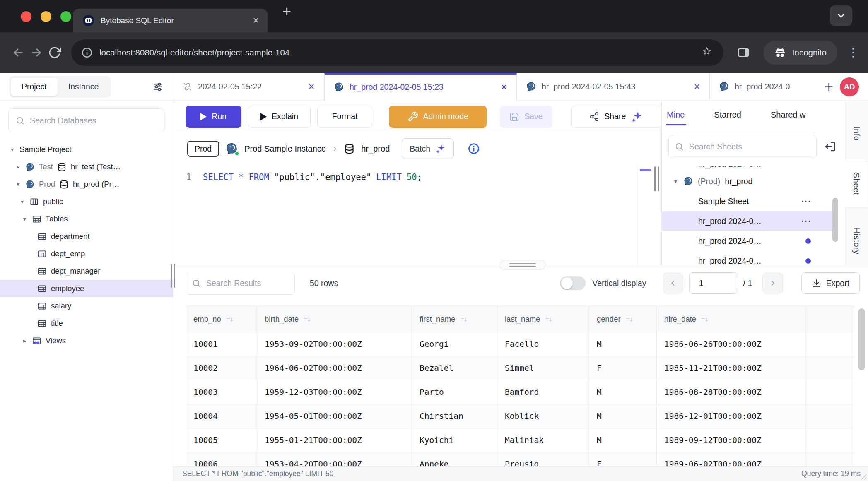 This screenshot has width=868, height=481. I want to click on side-panel-icon, so click(743, 53).